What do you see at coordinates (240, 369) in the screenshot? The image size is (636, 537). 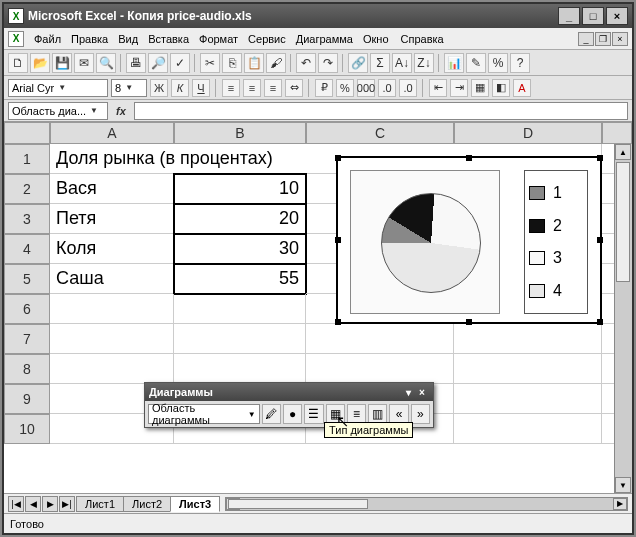 I see `cell-B8` at bounding box center [240, 369].